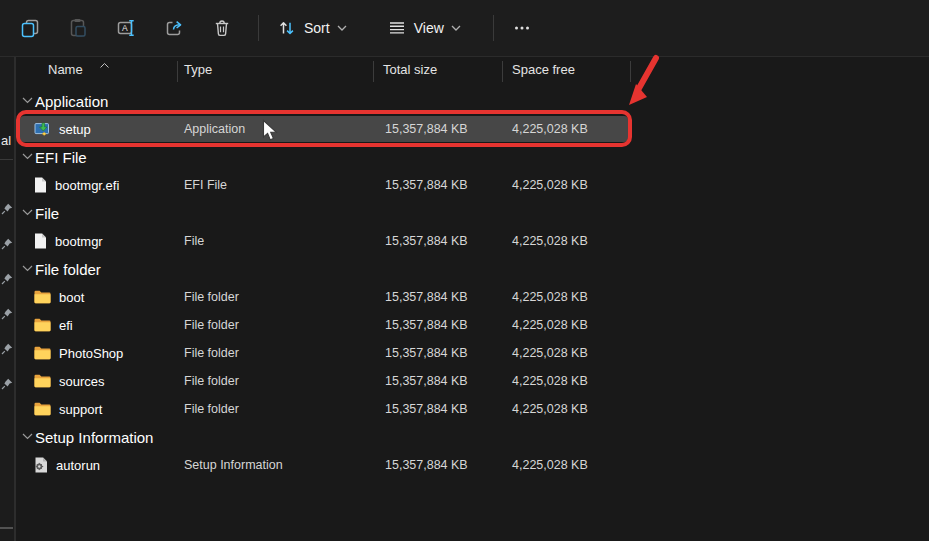 The image size is (929, 541). I want to click on file-row-boot: bootFile folder15,357,884 KB4,225,028 KB, so click(325, 297).